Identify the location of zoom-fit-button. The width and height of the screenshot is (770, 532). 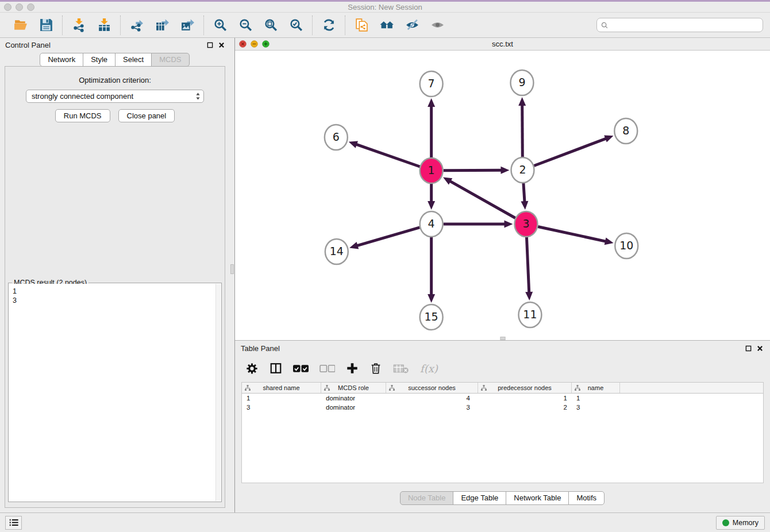
(271, 25).